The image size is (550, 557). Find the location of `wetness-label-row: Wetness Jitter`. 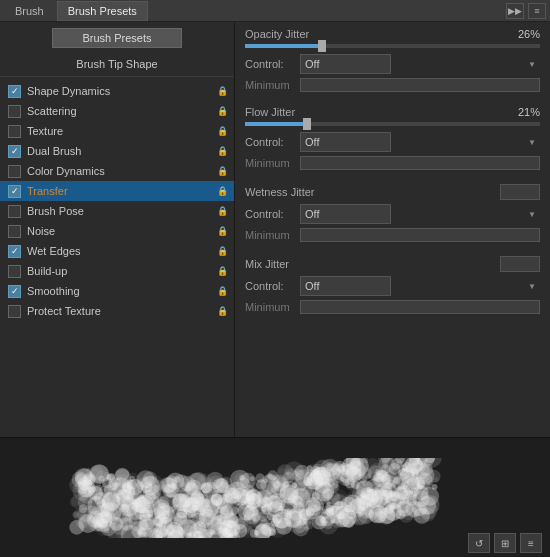

wetness-label-row: Wetness Jitter is located at coordinates (392, 192).